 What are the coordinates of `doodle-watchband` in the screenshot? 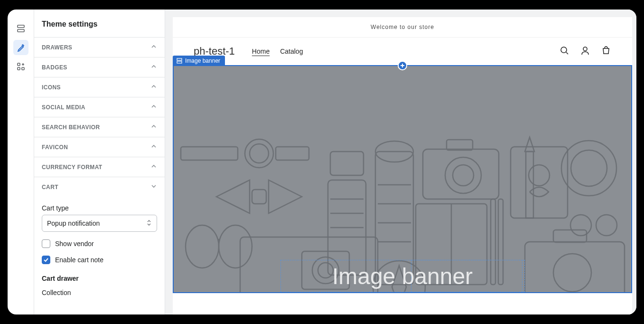 It's located at (245, 154).